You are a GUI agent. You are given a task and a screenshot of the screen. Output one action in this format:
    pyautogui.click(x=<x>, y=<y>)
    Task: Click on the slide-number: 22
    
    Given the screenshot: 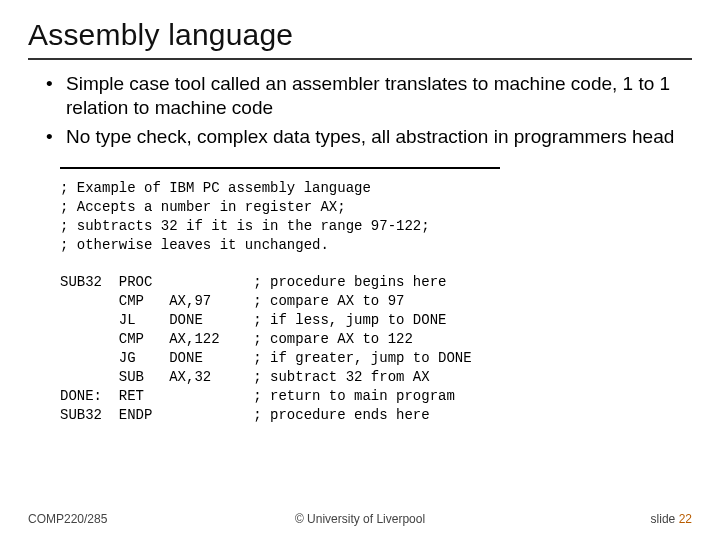 What is the action you would take?
    pyautogui.click(x=686, y=519)
    